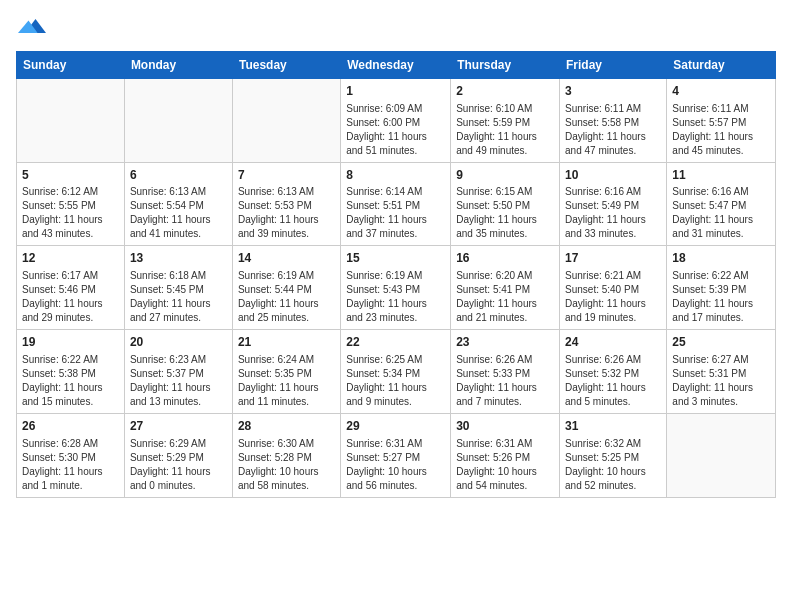 This screenshot has width=792, height=612. What do you see at coordinates (505, 426) in the screenshot?
I see `day-number: 30` at bounding box center [505, 426].